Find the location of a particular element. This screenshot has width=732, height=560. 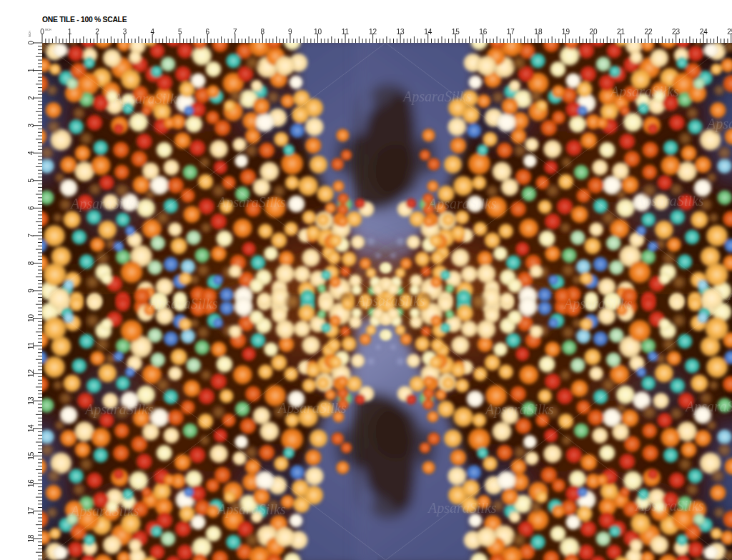

svg-text: 22 is located at coordinates (649, 31).